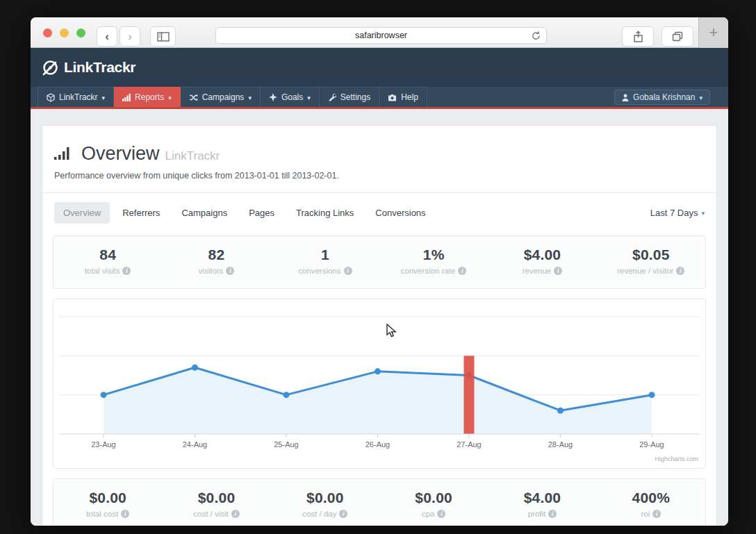  What do you see at coordinates (204, 212) in the screenshot?
I see `tab-campaigns: Campaigns` at bounding box center [204, 212].